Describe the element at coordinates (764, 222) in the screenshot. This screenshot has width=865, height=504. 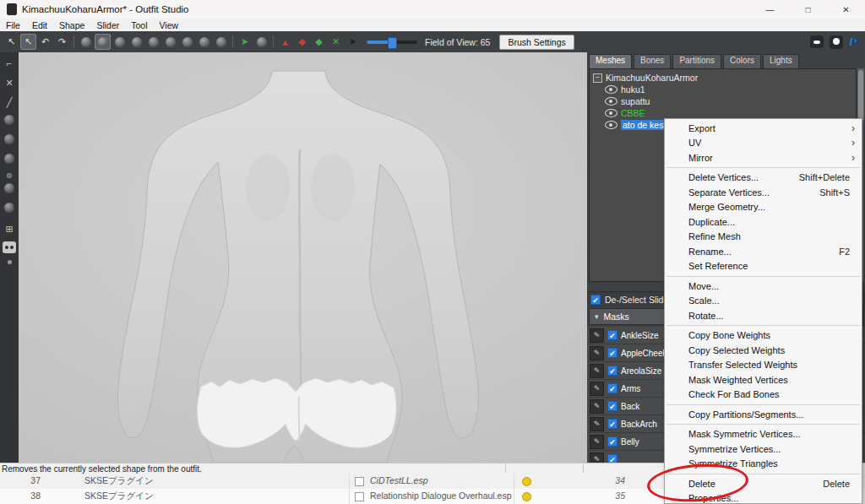
I see `menu-item-duplicate: Duplicate...` at that location.